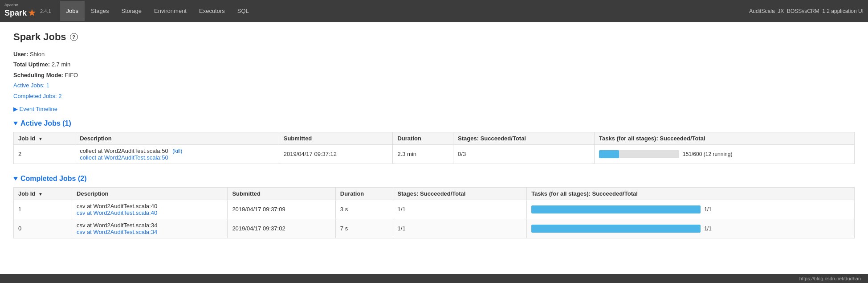 The image size is (868, 283). I want to click on user-value: Shion, so click(37, 54).